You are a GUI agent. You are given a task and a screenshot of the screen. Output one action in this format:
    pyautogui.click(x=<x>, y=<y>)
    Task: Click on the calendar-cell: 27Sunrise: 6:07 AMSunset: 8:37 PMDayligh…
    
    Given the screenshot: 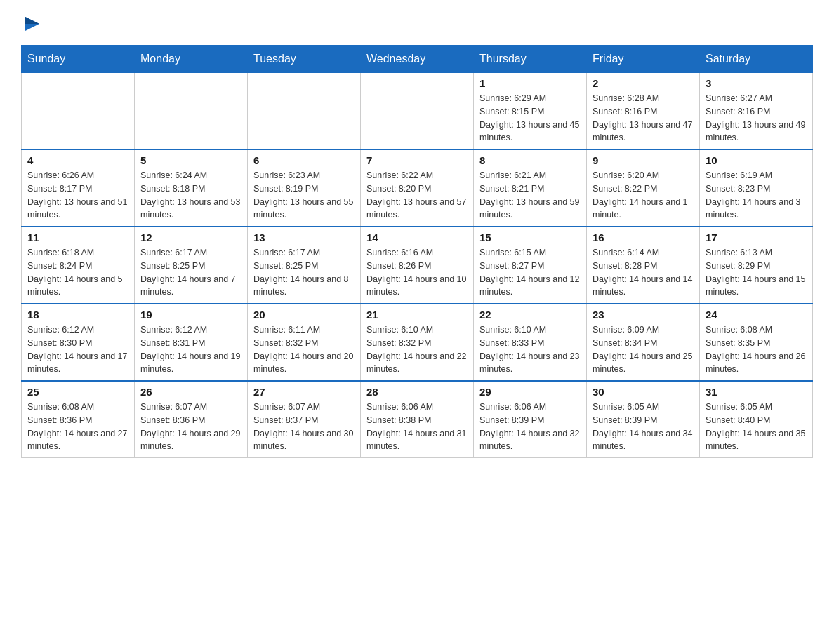 What is the action you would take?
    pyautogui.click(x=305, y=420)
    